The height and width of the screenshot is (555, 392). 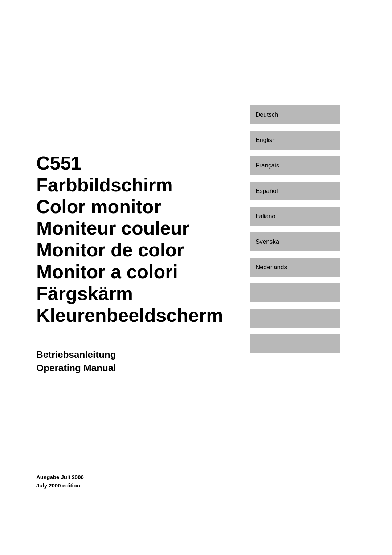 I want to click on title-line-1: Farbbildschirm, so click(x=105, y=185).